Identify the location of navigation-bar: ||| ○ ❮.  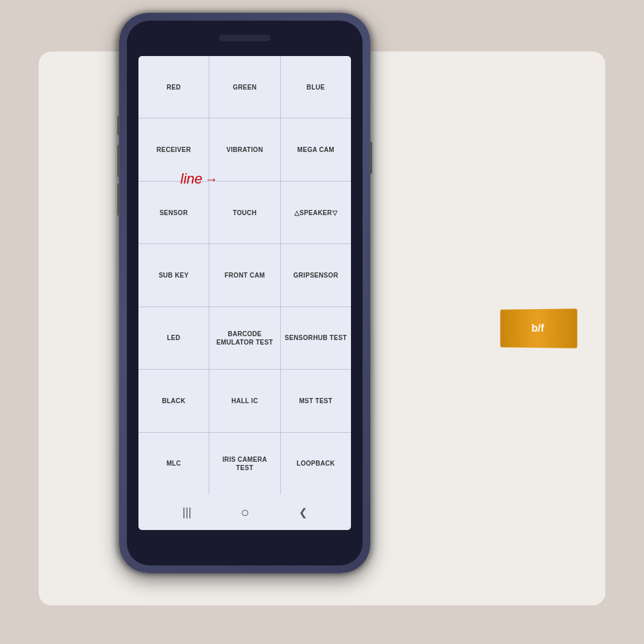
(245, 513).